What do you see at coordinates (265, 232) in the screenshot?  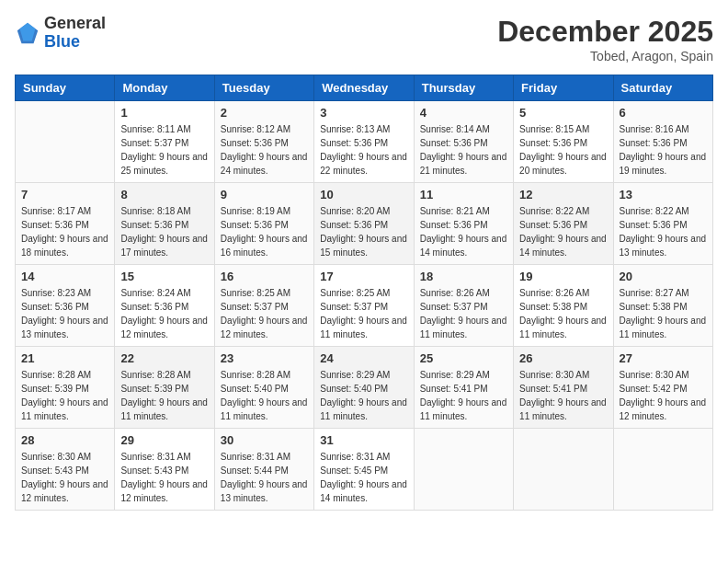 I see `day-info: Sunrise: 8:19 AMSunset: 5:36 PMDaylight:…` at bounding box center [265, 232].